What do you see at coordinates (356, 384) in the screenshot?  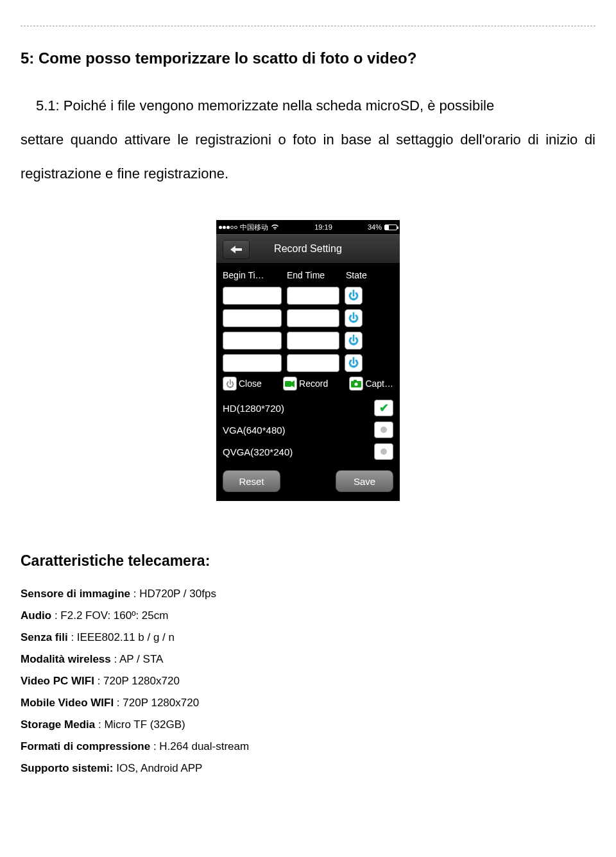 I see `camera-icon` at bounding box center [356, 384].